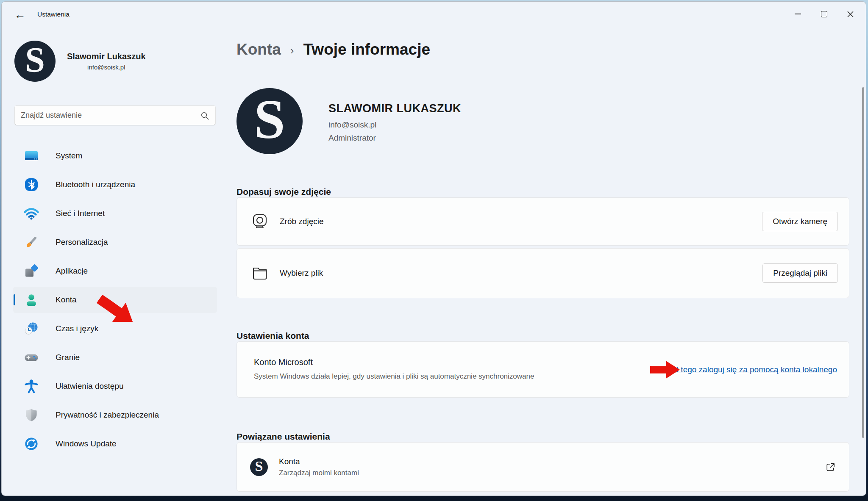 This screenshot has height=501, width=868. What do you see at coordinates (66, 300) in the screenshot?
I see `sidebar-item-label: Konta` at bounding box center [66, 300].